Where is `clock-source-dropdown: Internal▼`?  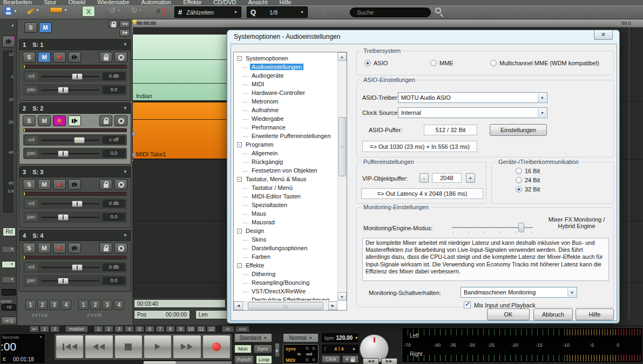 clock-source-dropdown: Internal▼ is located at coordinates (473, 113).